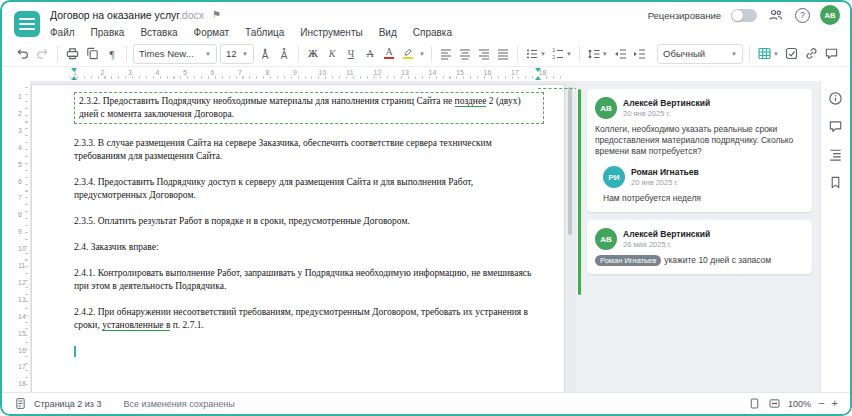  I want to click on insert-table-button: ▼, so click(768, 54).